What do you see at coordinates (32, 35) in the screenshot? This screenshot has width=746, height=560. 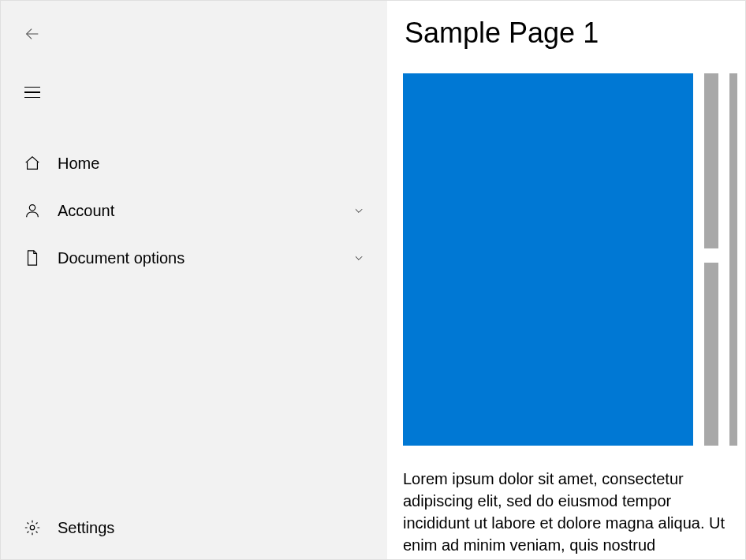 I see `arrow-left-icon` at bounding box center [32, 35].